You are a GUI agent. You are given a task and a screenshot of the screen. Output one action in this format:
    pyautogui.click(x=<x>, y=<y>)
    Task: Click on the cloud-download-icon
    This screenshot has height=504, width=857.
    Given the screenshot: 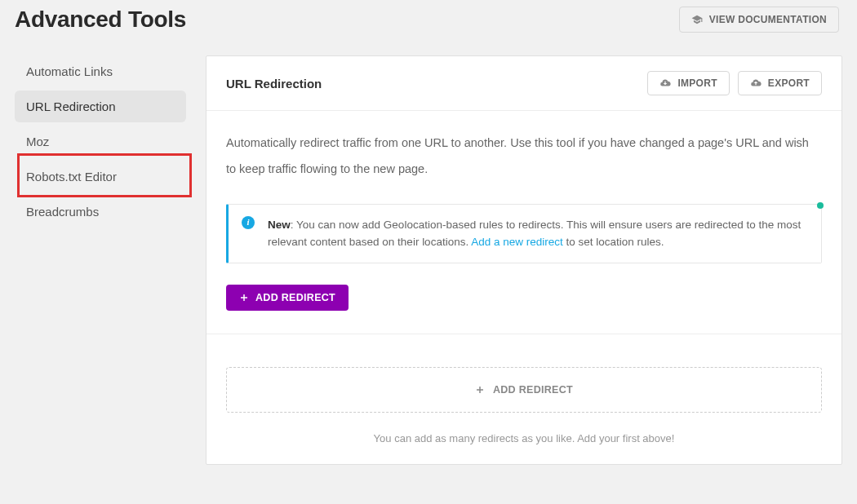 What is the action you would take?
    pyautogui.click(x=665, y=83)
    